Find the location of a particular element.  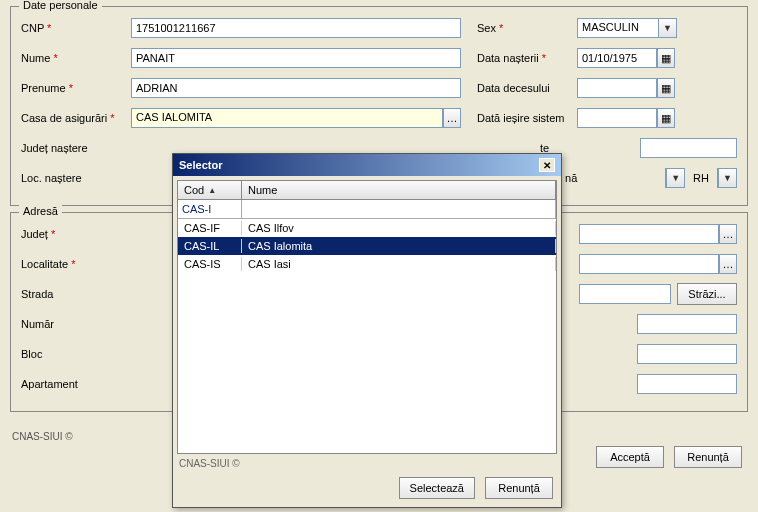

label-judet: Județ * is located at coordinates (76, 234).